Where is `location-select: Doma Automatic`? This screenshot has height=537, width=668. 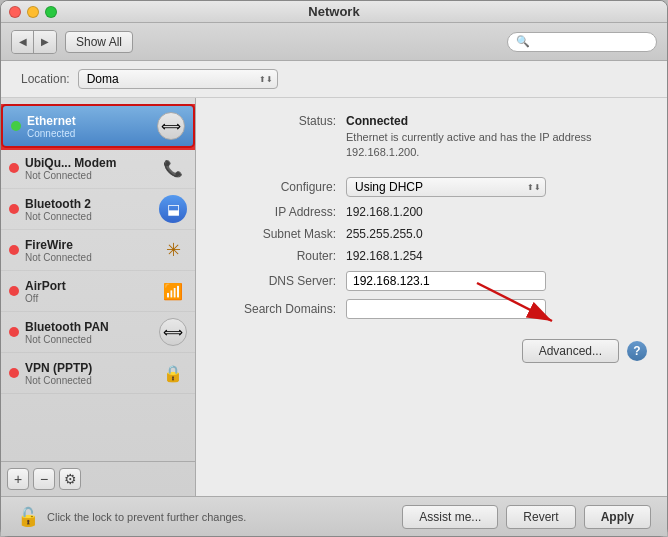
location-select: Doma Automatic is located at coordinates (178, 79).